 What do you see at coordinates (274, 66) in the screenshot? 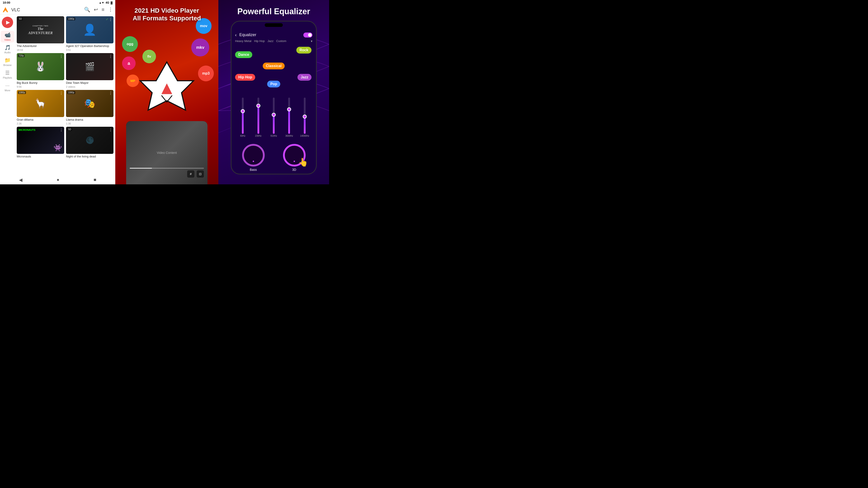
I see `eq-genre-classical: Classical` at bounding box center [274, 66].